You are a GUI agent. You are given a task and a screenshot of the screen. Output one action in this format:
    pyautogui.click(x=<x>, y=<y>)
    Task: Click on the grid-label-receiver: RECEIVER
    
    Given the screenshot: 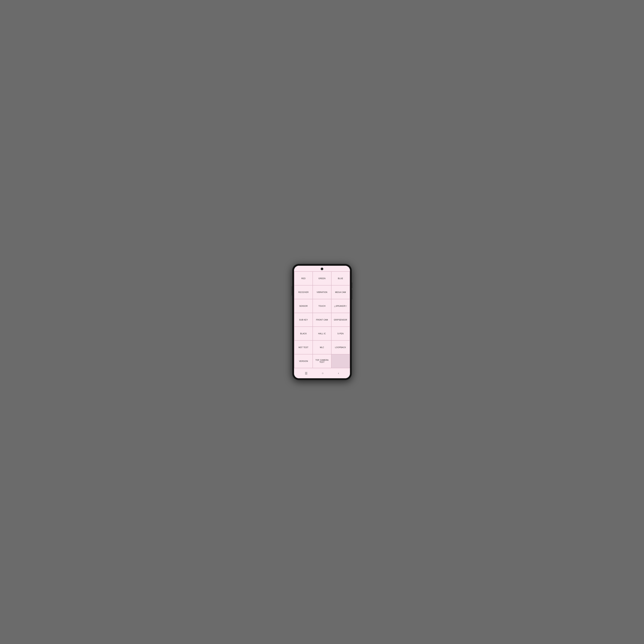 What is the action you would take?
    pyautogui.click(x=303, y=292)
    